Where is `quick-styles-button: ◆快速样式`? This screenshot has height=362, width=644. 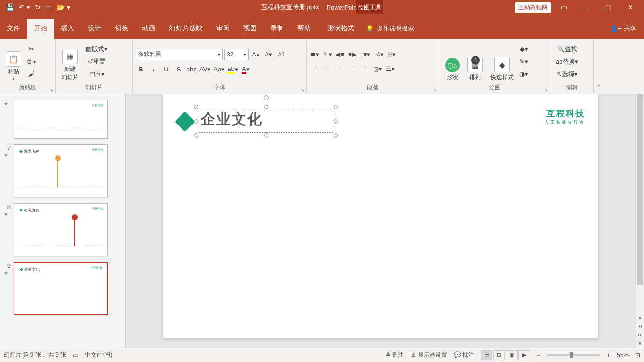
quick-styles-button: ◆快速样式 is located at coordinates (502, 62).